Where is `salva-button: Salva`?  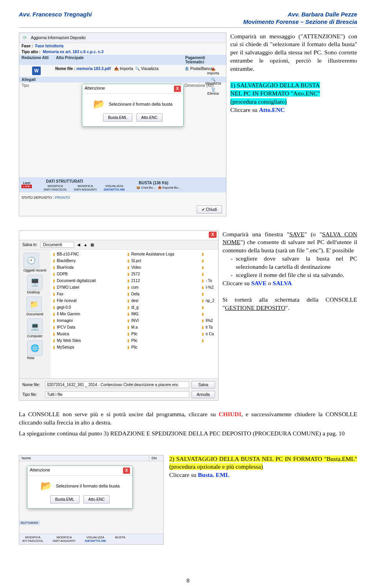 salva-button: Salva is located at coordinates (203, 385).